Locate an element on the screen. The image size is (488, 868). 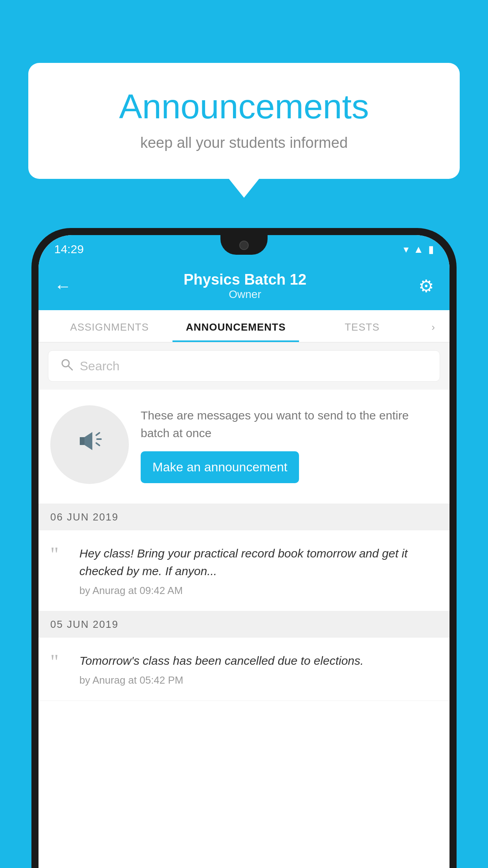
tab-tests: TESTS is located at coordinates (362, 326).